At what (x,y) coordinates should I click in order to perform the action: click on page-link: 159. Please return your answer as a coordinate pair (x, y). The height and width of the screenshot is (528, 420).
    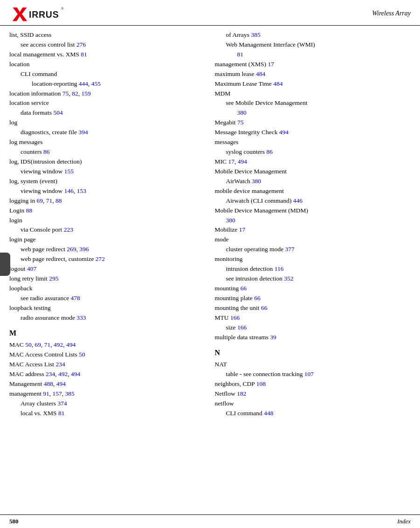
    Looking at the image, I should click on (86, 93).